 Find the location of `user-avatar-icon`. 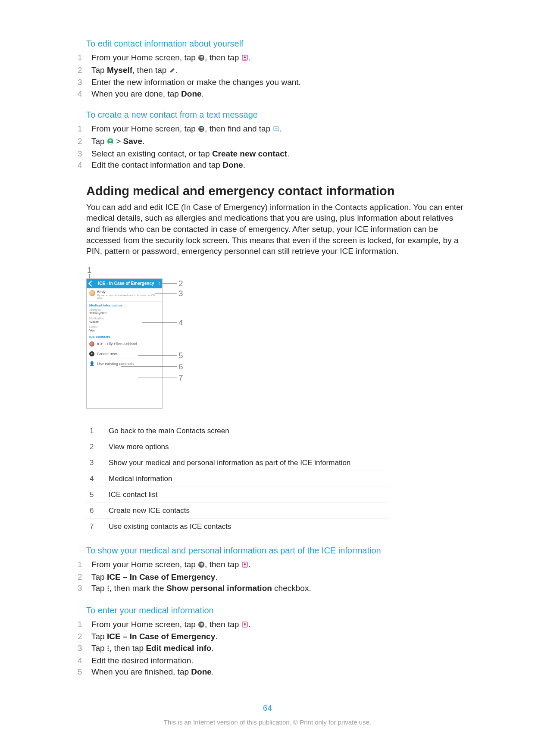

user-avatar-icon is located at coordinates (92, 293).